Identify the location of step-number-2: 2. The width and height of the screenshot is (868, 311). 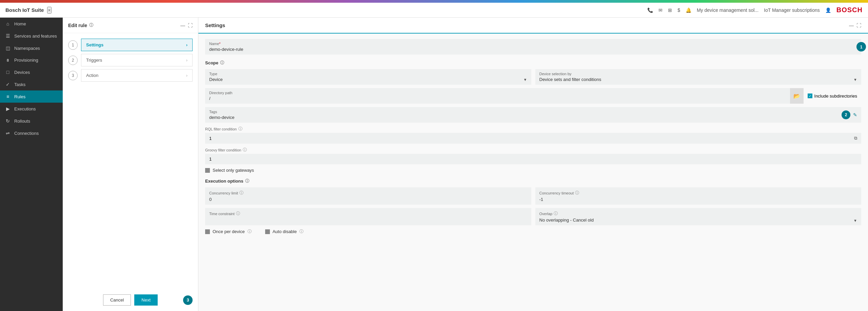
(73, 60).